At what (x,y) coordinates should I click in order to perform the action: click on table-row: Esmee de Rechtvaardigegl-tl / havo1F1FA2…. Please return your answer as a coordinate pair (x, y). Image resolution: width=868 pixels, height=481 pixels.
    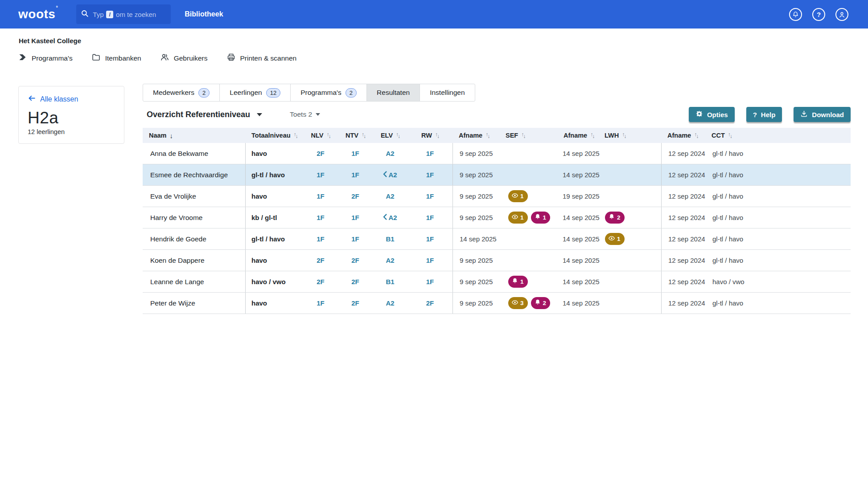
    Looking at the image, I should click on (497, 175).